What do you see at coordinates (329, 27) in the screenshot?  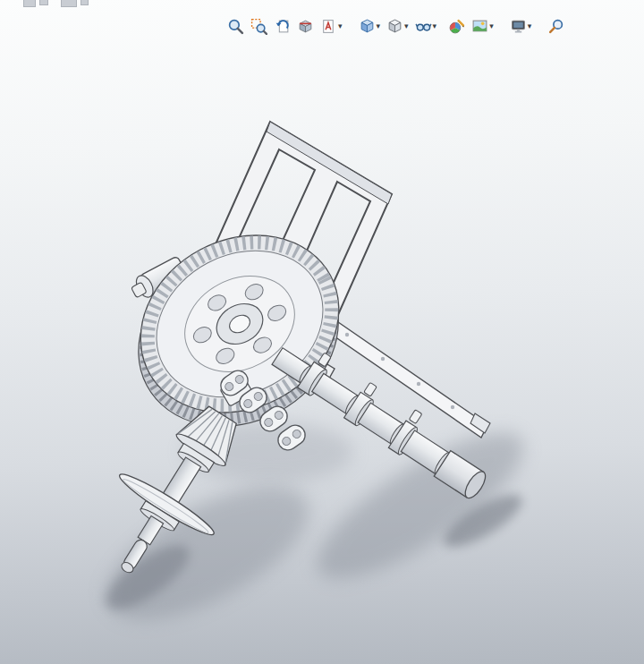 I see `annotation-views-icon` at bounding box center [329, 27].